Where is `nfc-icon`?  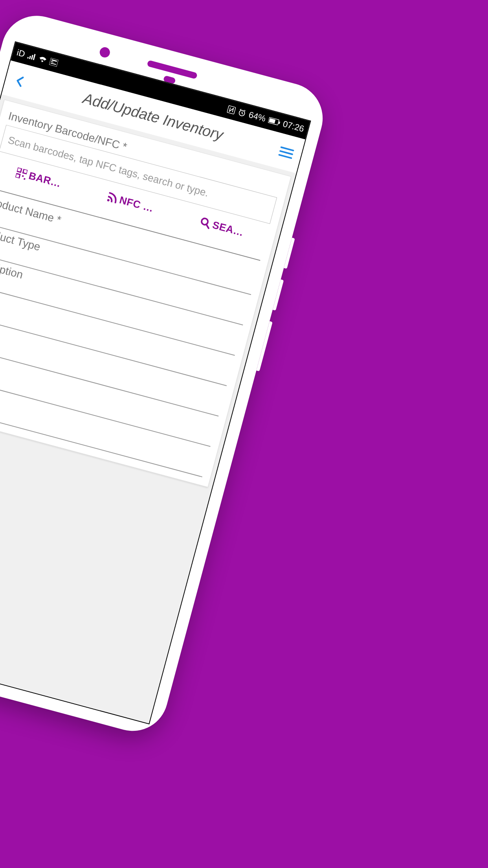 nfc-icon is located at coordinates (231, 110).